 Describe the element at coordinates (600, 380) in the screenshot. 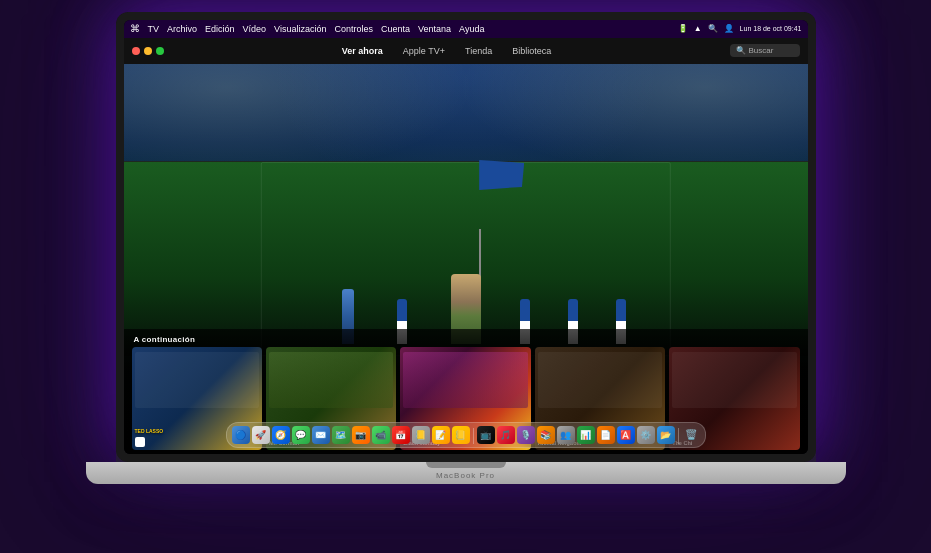

I see `thumb-animal-kingdom-art` at that location.